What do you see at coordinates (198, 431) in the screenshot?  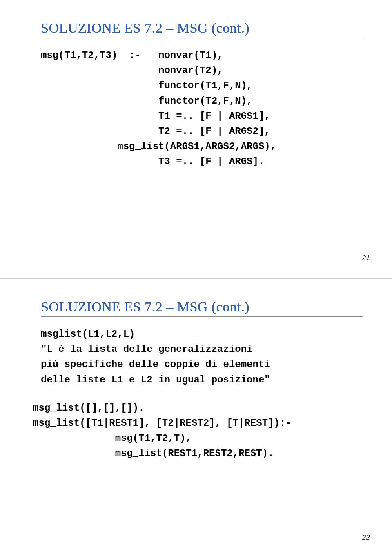 I see `code-block-2: msg_list([],[],[]). msg_list([T1|REST1],…` at bounding box center [198, 431].